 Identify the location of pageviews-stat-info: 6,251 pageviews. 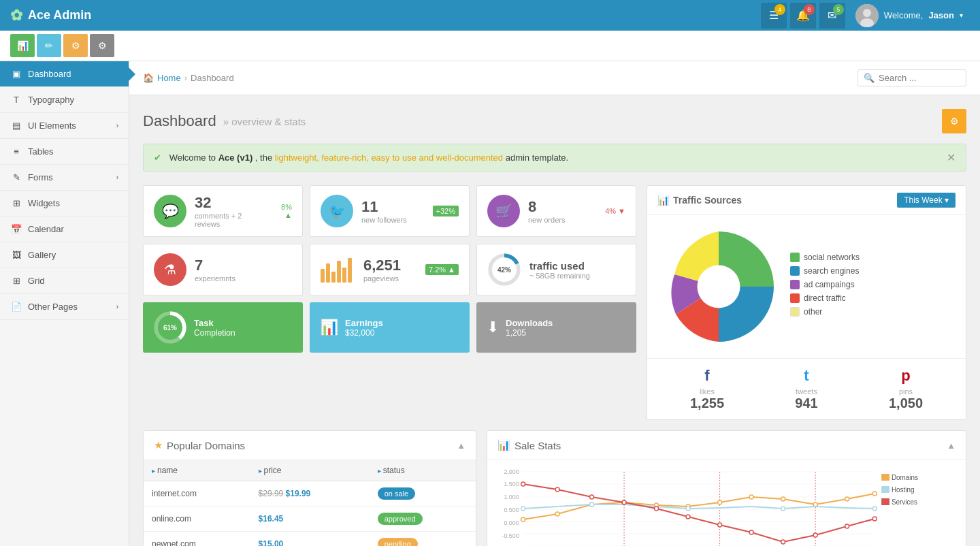
(382, 270).